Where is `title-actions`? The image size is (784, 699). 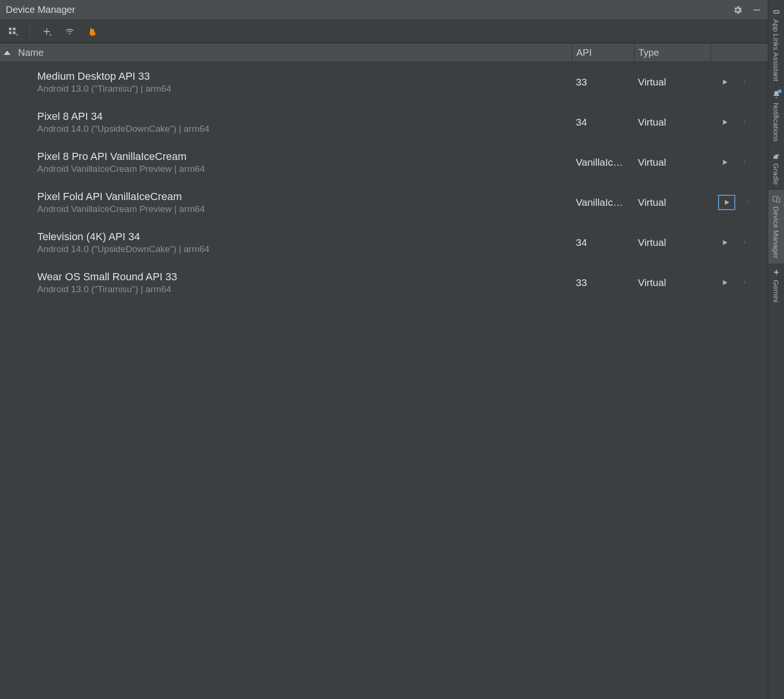 title-actions is located at coordinates (747, 10).